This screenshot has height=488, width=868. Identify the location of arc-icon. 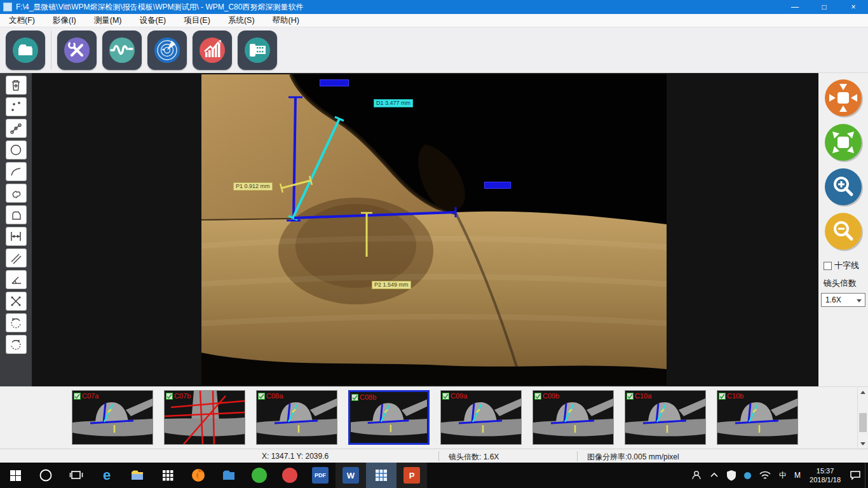
(16, 172).